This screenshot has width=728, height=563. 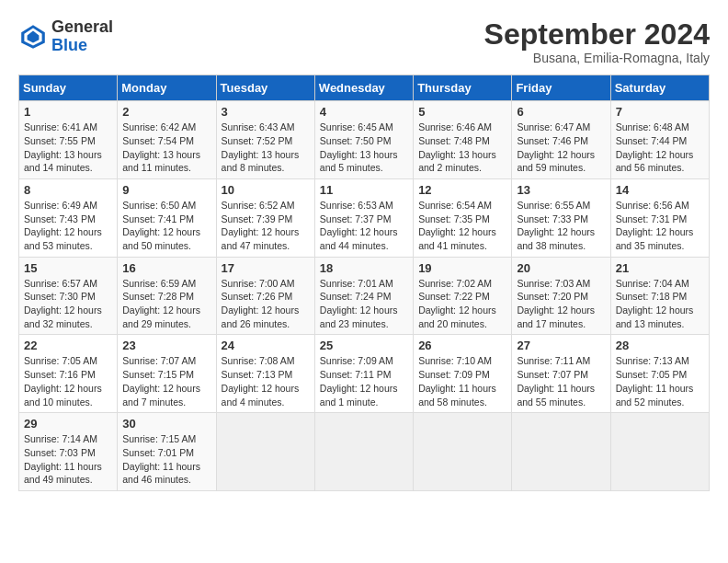 What do you see at coordinates (266, 226) in the screenshot?
I see `day-info: Sunrise: 6:52 AM Sunset: 7:39 PM Dayligh…` at bounding box center [266, 226].